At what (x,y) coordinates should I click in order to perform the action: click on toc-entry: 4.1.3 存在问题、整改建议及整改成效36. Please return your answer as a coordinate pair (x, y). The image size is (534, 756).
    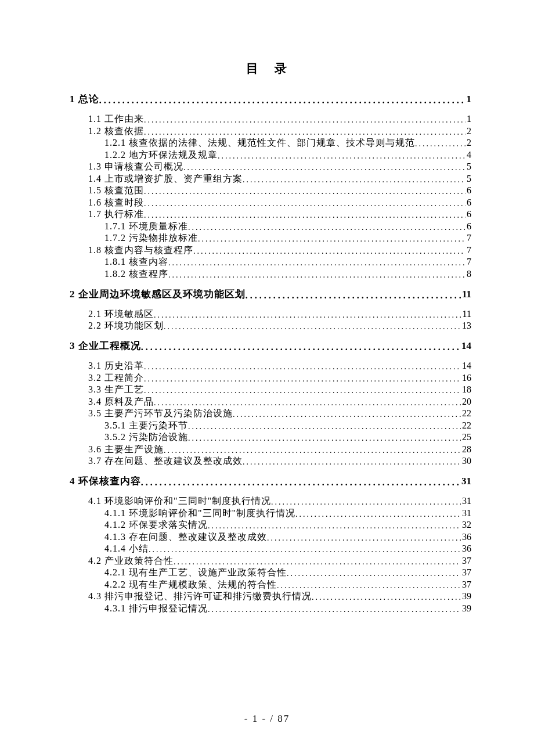
    Looking at the image, I should click on (270, 537).